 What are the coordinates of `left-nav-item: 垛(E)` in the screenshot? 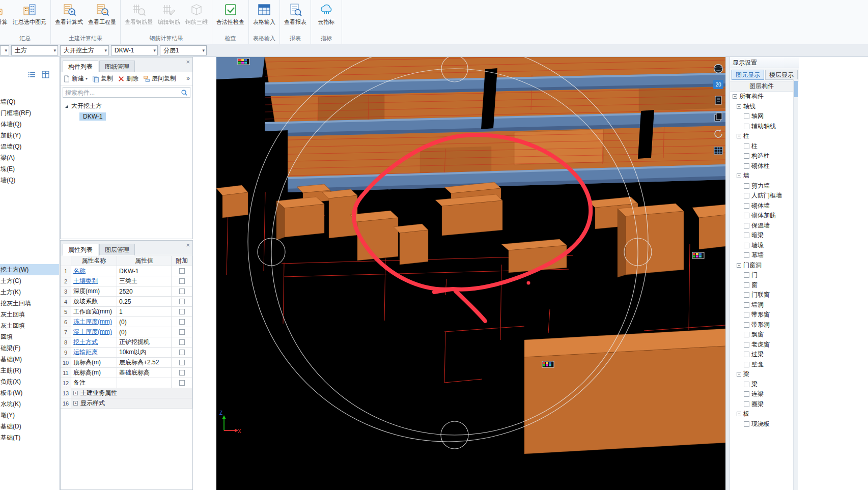 It's located at (30, 169).